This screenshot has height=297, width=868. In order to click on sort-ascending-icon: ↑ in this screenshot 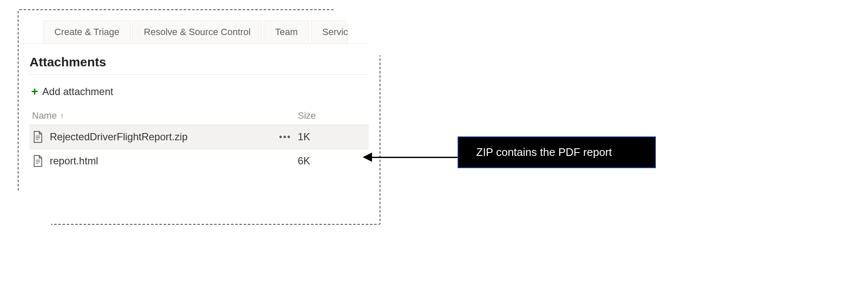, I will do `click(62, 116)`.